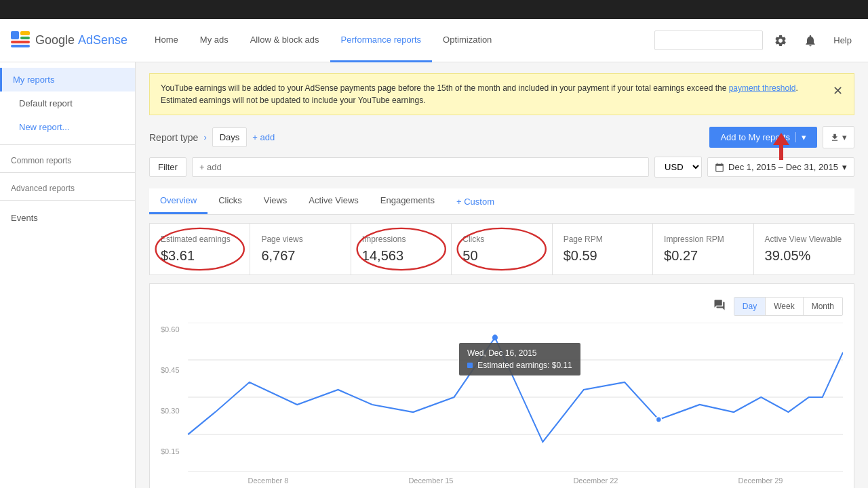  What do you see at coordinates (68, 80) in the screenshot?
I see `sidebar-item-my-reports: My reports` at bounding box center [68, 80].